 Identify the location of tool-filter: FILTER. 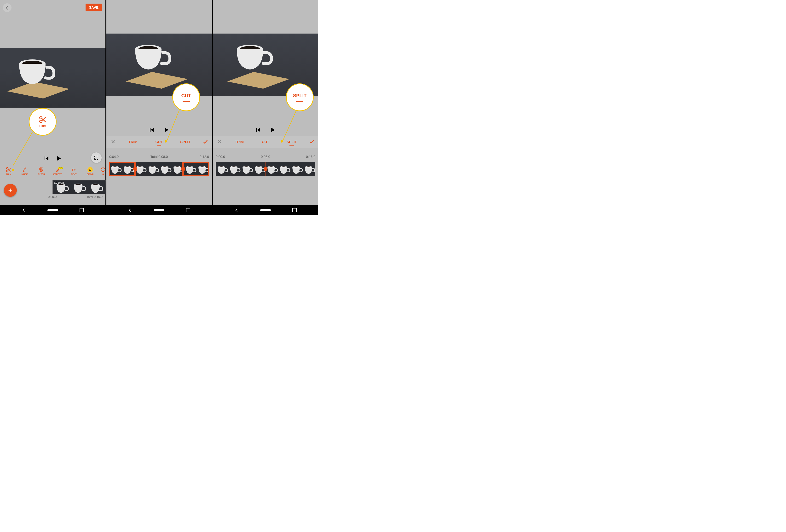
(41, 171).